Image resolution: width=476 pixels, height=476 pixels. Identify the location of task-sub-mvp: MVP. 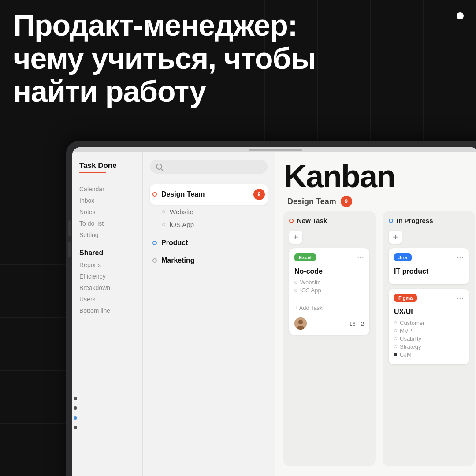
(429, 331).